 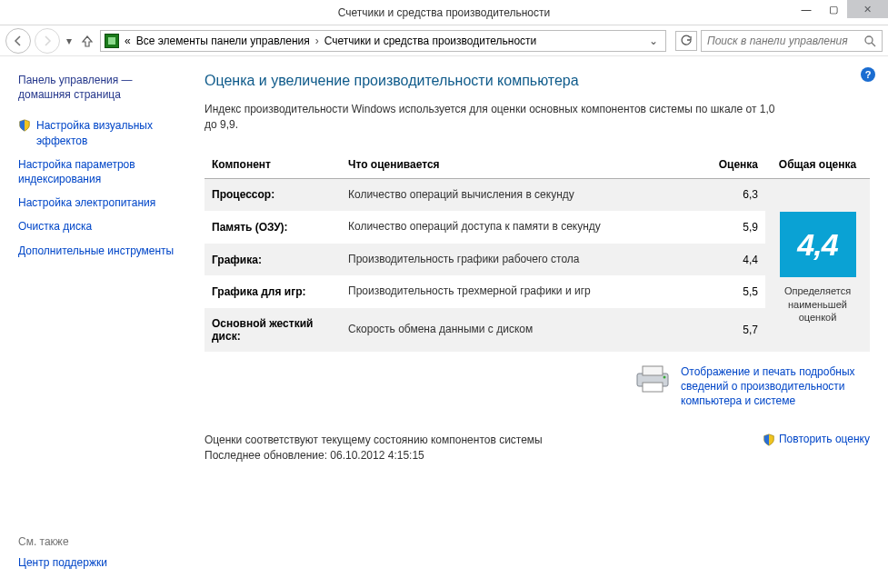 What do you see at coordinates (780, 41) in the screenshot?
I see `search-input` at bounding box center [780, 41].